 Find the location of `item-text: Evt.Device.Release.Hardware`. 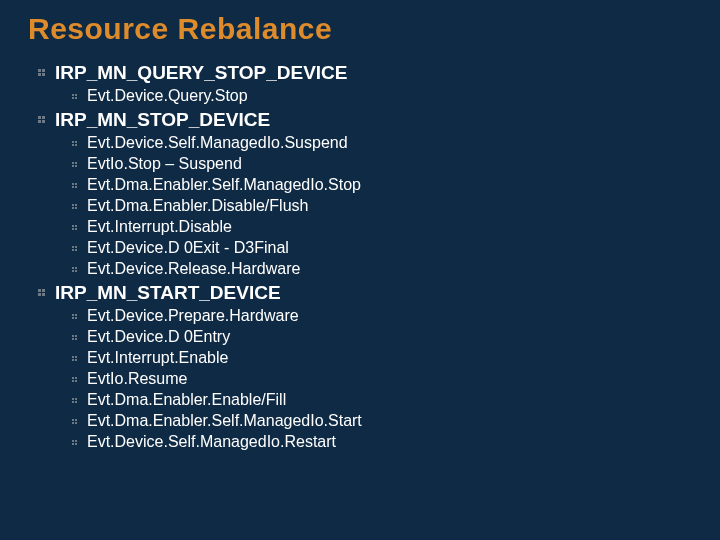

item-text: Evt.Device.Release.Hardware is located at coordinates (194, 269).